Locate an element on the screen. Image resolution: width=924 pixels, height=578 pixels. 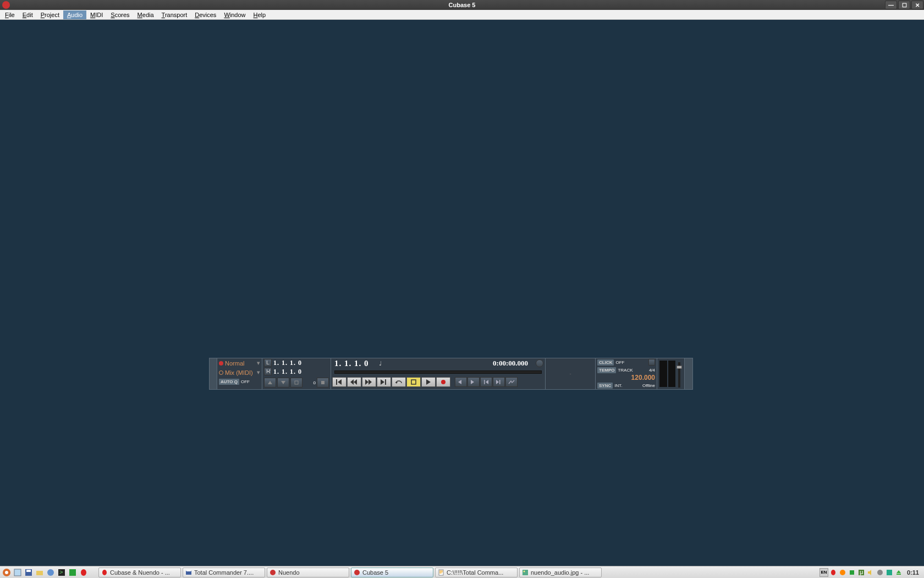
transport-mode-pane: Normal ▾ Mix (MIDI) ▾ AUTO Q OFF is located at coordinates (240, 374).